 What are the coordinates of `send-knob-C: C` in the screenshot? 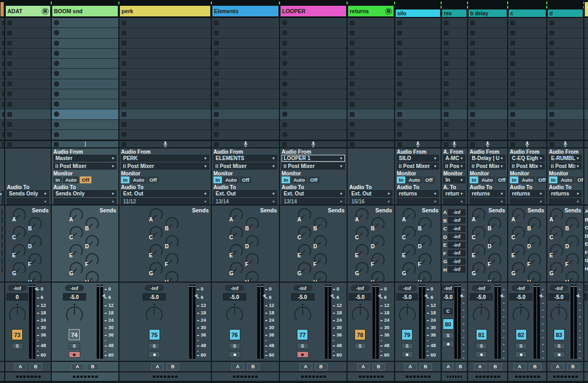 It's located at (479, 232).